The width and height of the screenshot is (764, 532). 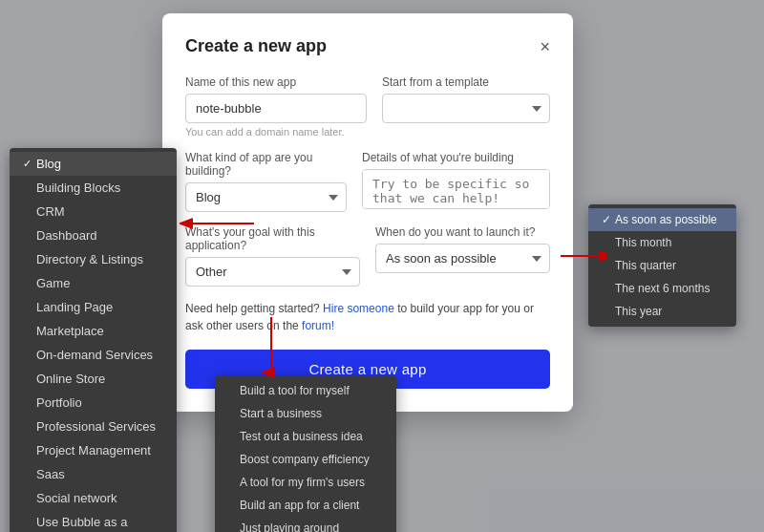 I want to click on sidebar-item-label: Dashboard, so click(x=67, y=235).